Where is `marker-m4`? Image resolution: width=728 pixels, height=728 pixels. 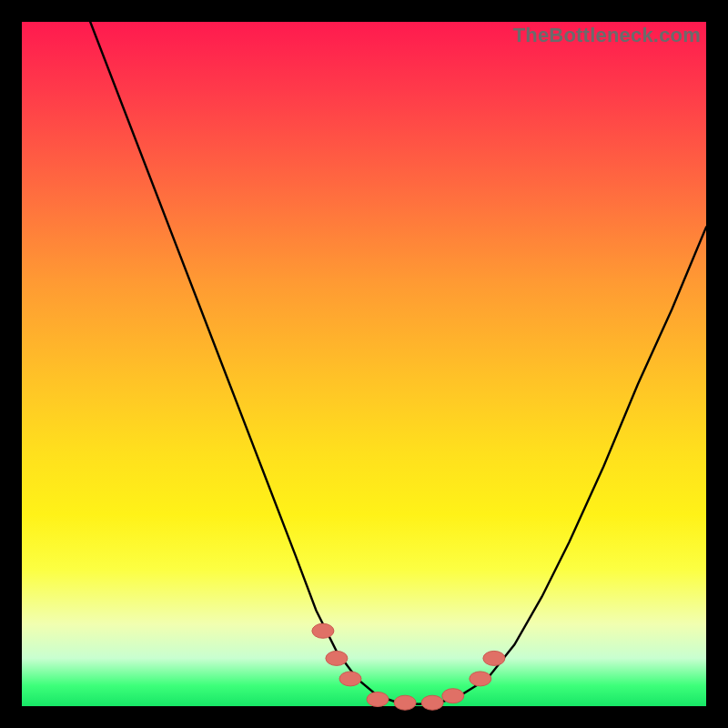 marker-m4 is located at coordinates (378, 700).